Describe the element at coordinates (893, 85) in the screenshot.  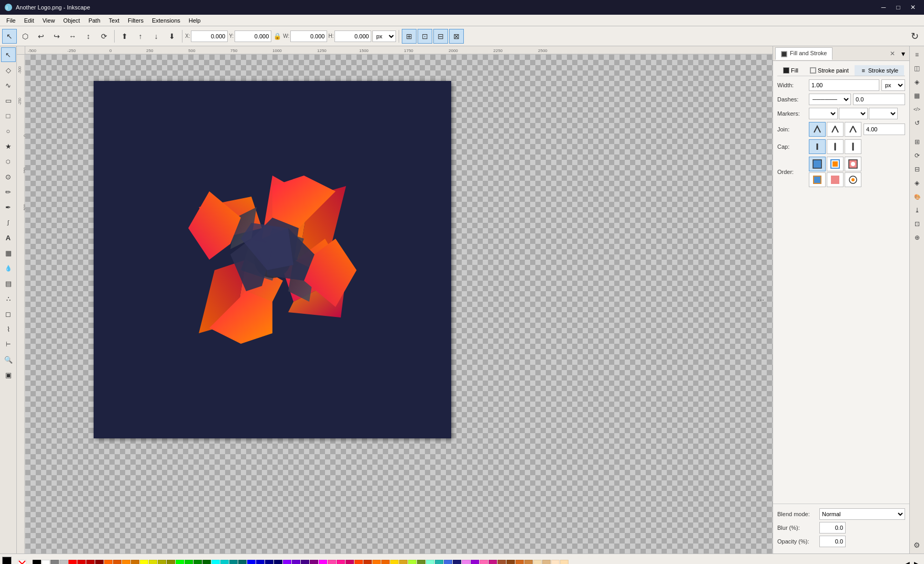
I see `width-unit-select: pxmmpt` at that location.